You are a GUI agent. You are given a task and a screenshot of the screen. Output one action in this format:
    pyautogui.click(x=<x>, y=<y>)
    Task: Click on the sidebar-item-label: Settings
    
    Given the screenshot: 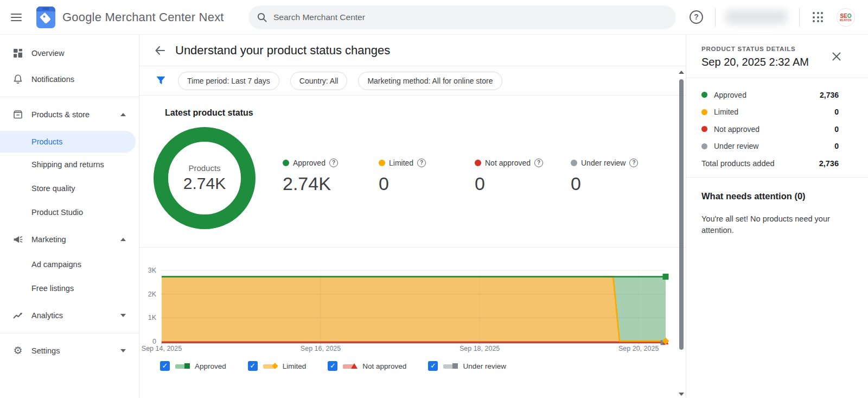 What is the action you would take?
    pyautogui.click(x=46, y=351)
    